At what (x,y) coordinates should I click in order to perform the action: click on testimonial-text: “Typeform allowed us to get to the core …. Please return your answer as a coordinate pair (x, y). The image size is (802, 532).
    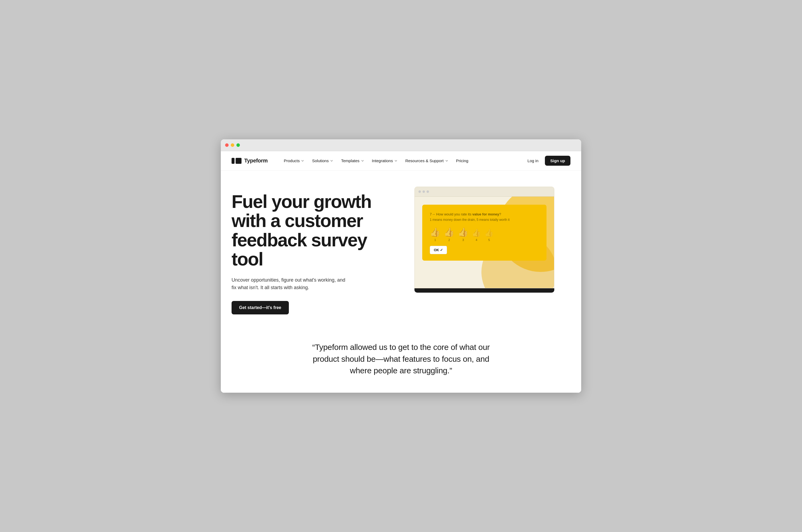
    Looking at the image, I should click on (401, 359).